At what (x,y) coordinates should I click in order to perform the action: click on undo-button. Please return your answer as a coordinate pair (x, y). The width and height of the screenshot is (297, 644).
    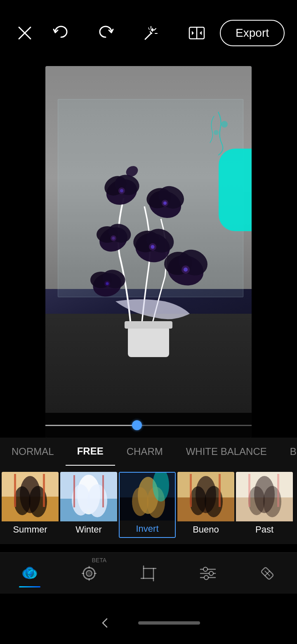
    Looking at the image, I should click on (61, 33).